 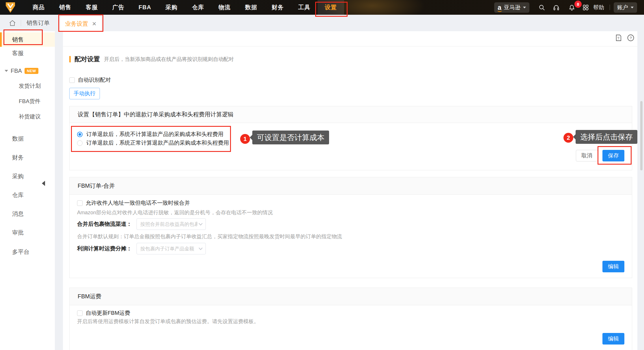 I want to click on sidebar-item-approval: 审批, so click(x=18, y=232).